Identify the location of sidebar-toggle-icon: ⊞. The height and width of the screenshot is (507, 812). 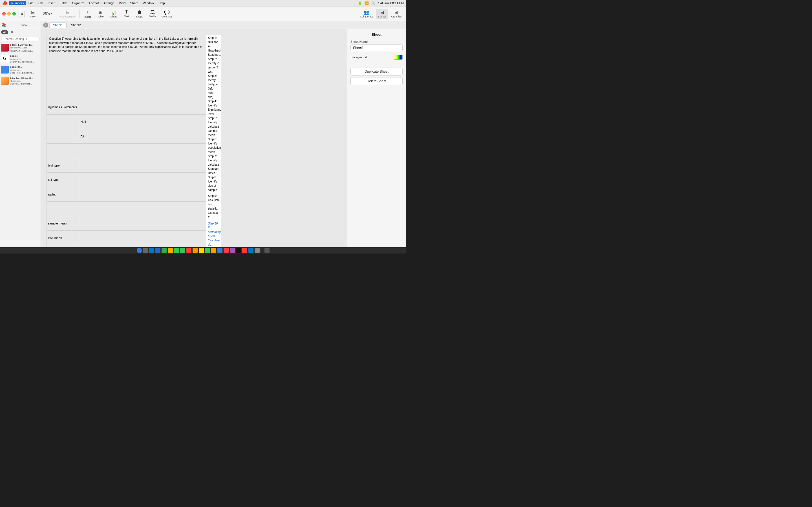
(22, 13).